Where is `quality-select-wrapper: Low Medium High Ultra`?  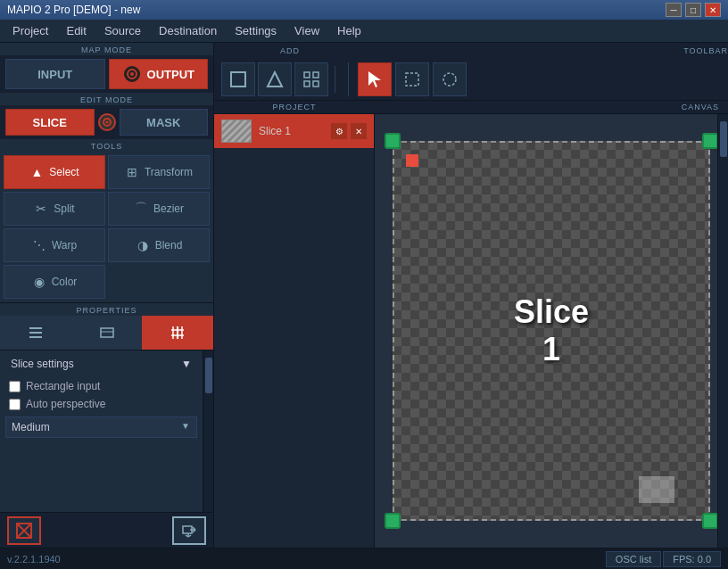 quality-select-wrapper: Low Medium High Ultra is located at coordinates (102, 425).